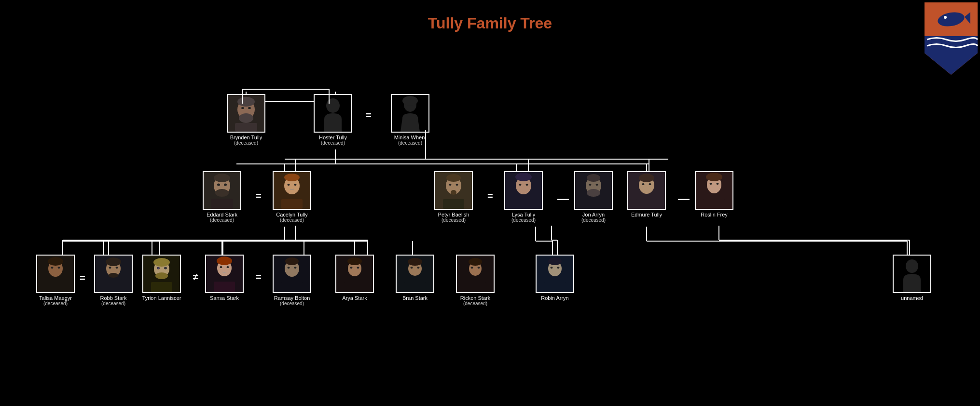  Describe the element at coordinates (292, 281) in the screenshot. I see `person-ramsay: Ramsay Bolton (deceased)` at that location.